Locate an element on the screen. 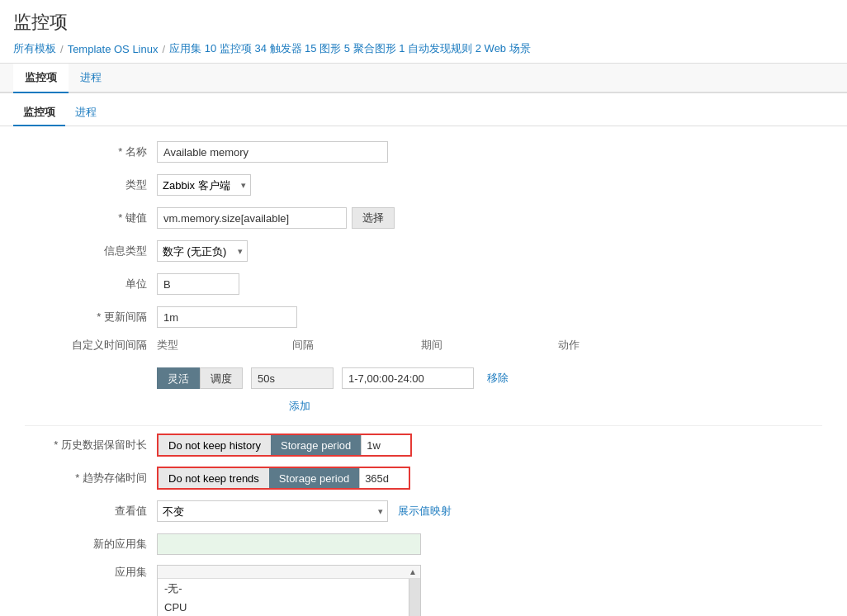  custom-interval-row: 灵活 调度 移除 is located at coordinates (424, 378).